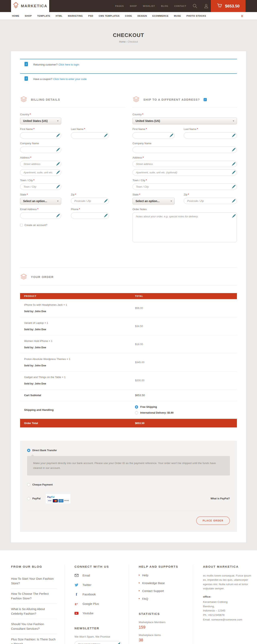 This screenshot has width=257, height=644. What do you see at coordinates (46, 100) in the screenshot?
I see `billing-title: BILLING DETAILS` at bounding box center [46, 100].